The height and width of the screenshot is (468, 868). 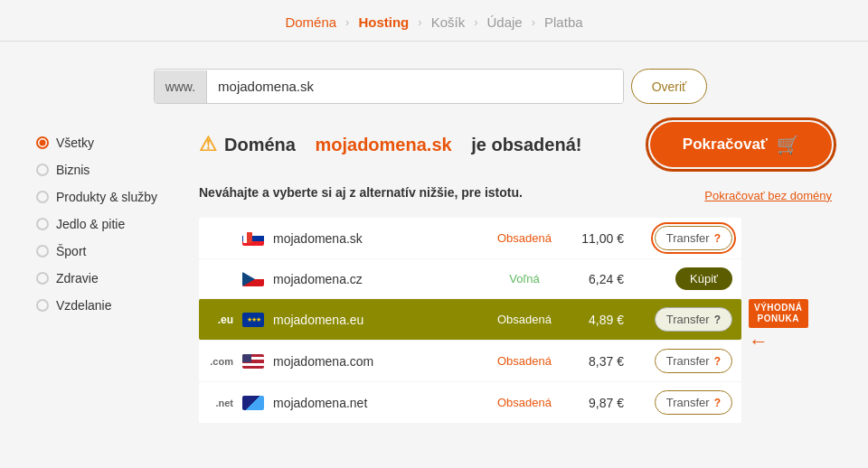 I want to click on sidebar-item-biznis: Biznis, so click(x=108, y=170).